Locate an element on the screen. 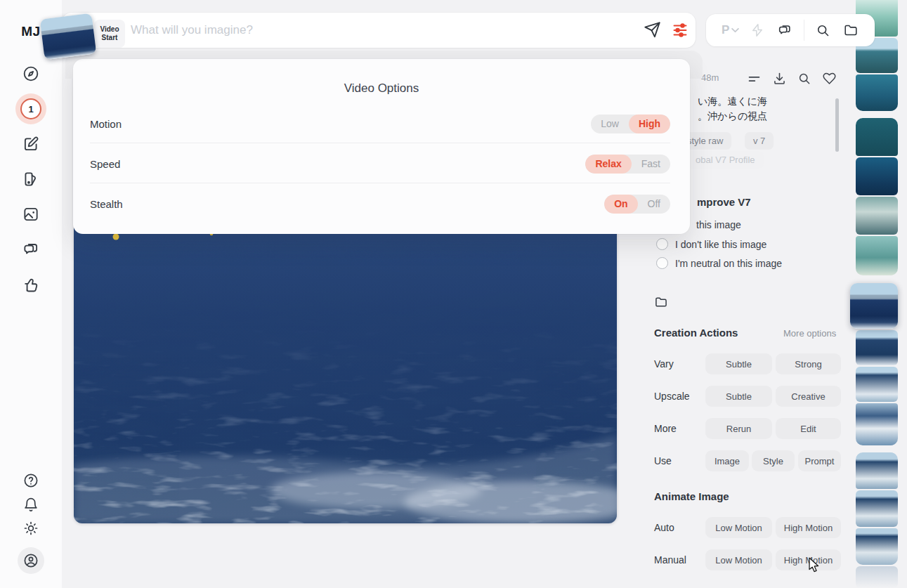  image-icon is located at coordinates (31, 214).